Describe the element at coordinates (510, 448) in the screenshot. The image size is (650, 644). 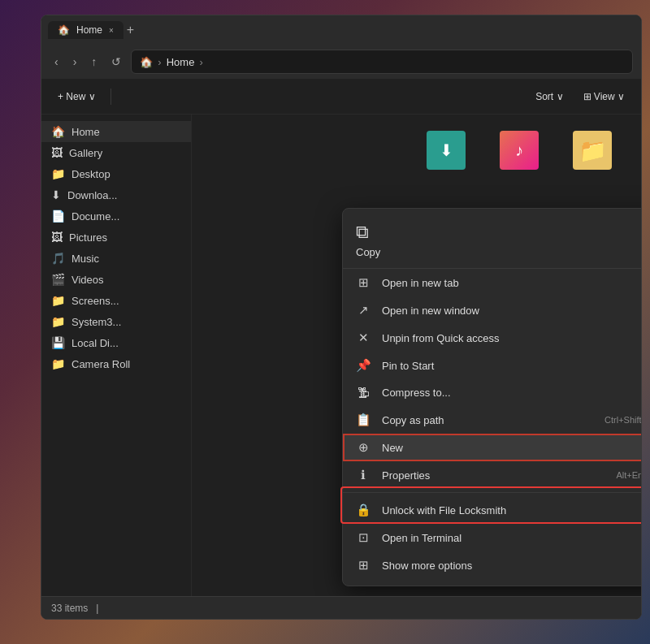
I see `ctx-new-label: New` at that location.